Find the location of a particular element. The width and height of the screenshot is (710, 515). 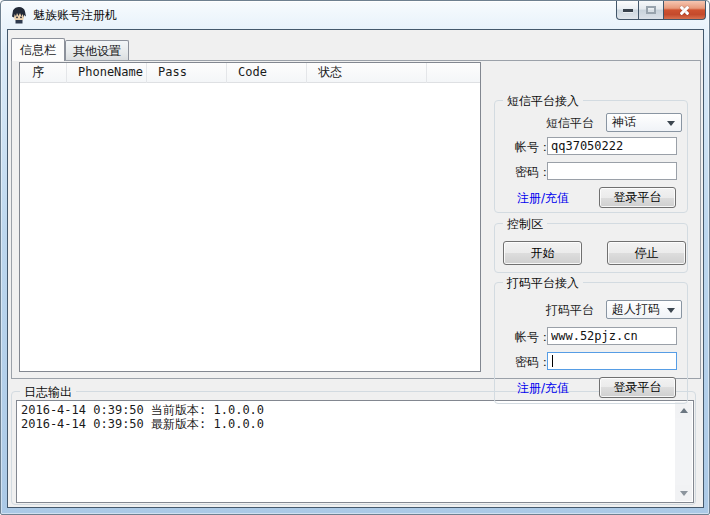

captcha-login-button: 登录平台 is located at coordinates (638, 388).